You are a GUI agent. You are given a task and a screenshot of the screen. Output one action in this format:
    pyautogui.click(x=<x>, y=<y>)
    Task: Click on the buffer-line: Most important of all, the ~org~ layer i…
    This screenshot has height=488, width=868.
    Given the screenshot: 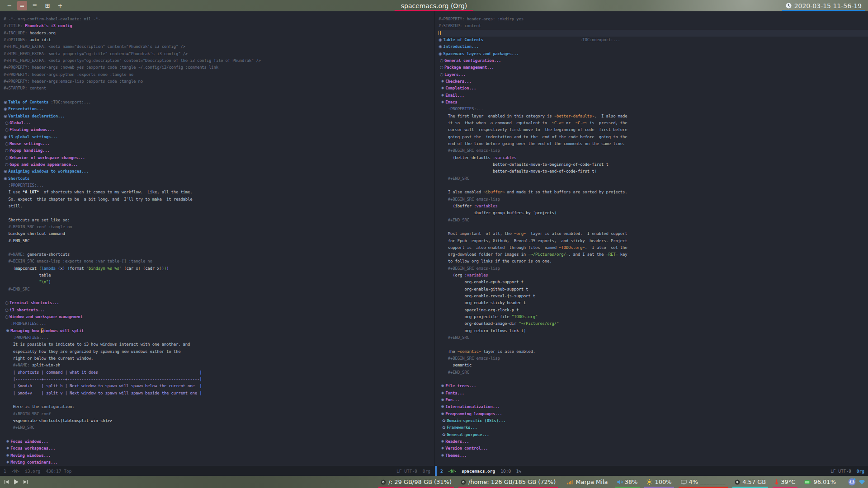 What is the action you would take?
    pyautogui.click(x=653, y=234)
    